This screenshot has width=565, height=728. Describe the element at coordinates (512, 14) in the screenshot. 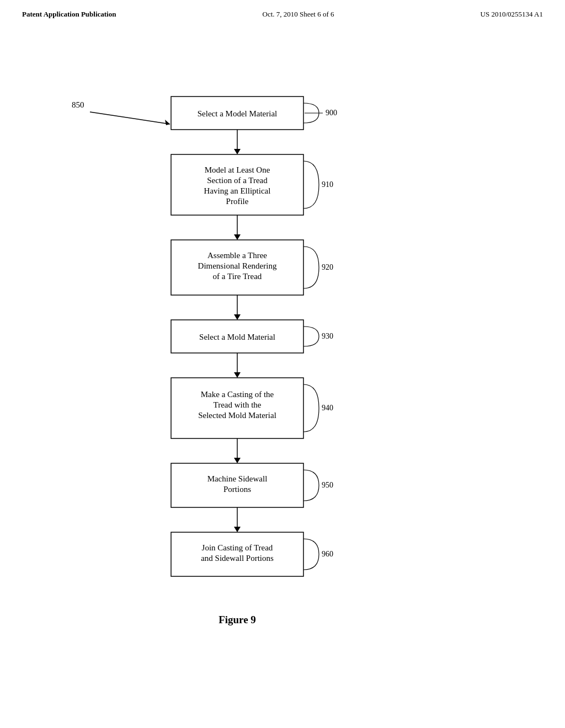

I see `header-right: US 2010/0255134 A1` at that location.